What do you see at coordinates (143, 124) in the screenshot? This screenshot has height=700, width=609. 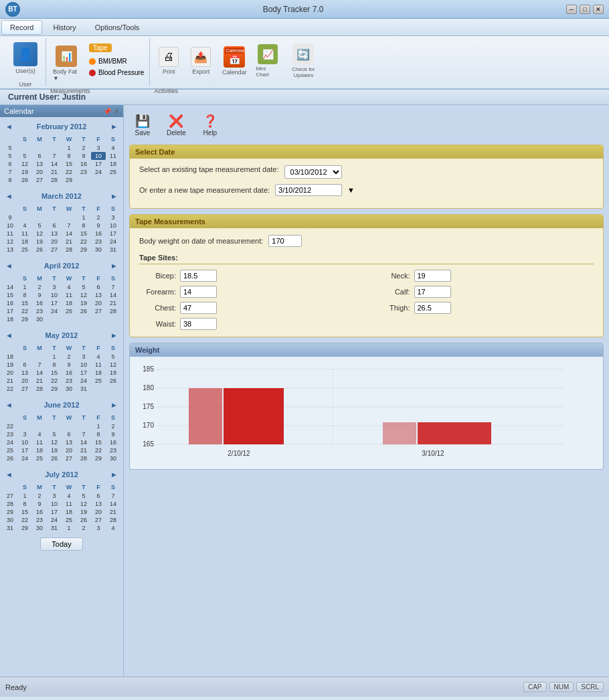 I see `save-button: 💾 Save` at bounding box center [143, 124].